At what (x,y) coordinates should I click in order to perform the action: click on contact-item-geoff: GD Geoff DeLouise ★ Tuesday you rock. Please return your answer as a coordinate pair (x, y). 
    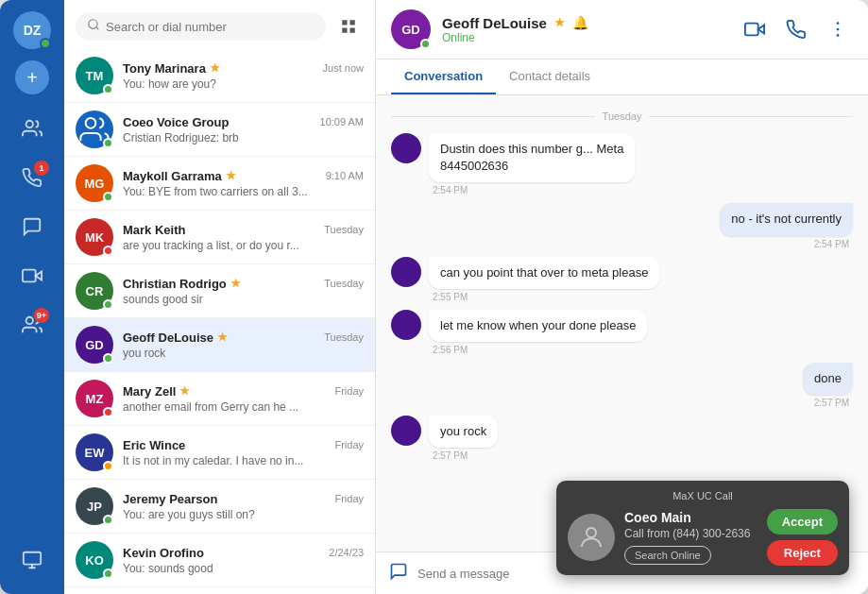
    Looking at the image, I should click on (219, 346).